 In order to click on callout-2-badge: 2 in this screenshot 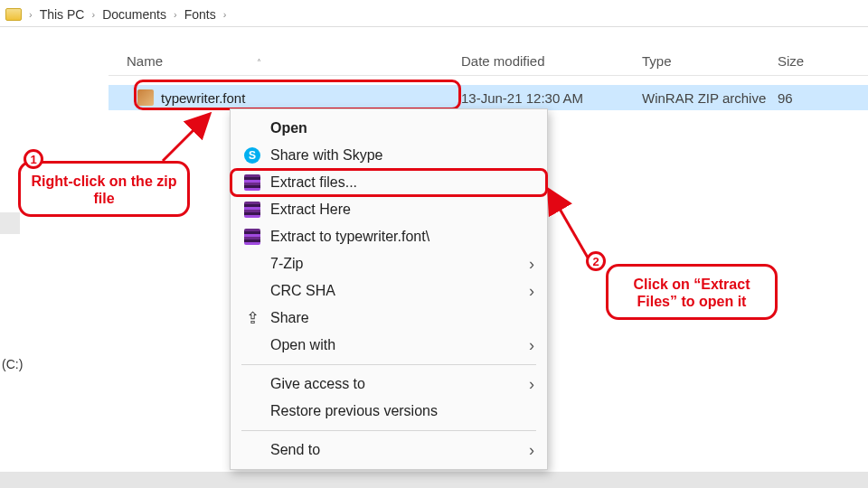, I will do `click(596, 261)`.